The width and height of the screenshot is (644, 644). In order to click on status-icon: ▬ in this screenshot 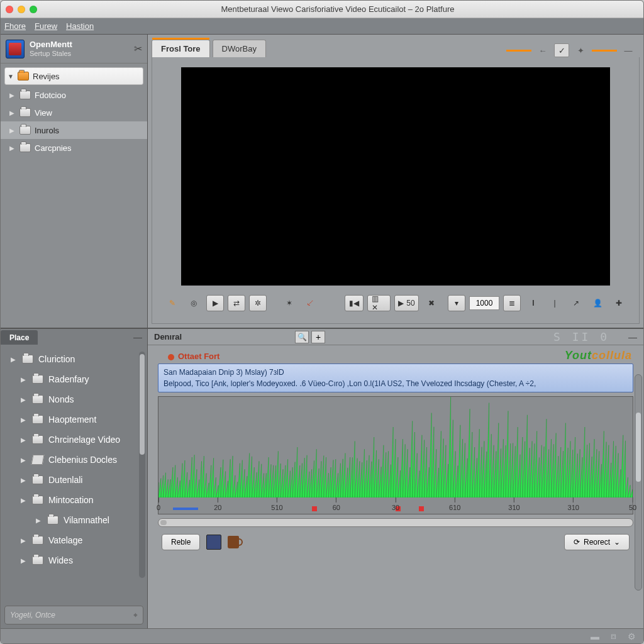, I will do `click(595, 636)`.